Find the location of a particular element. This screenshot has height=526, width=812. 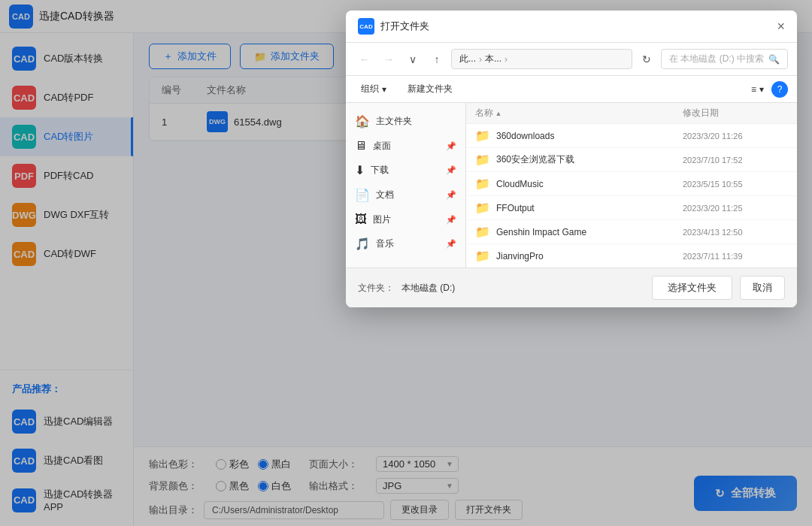

pictures-label: 图片 is located at coordinates (382, 219).